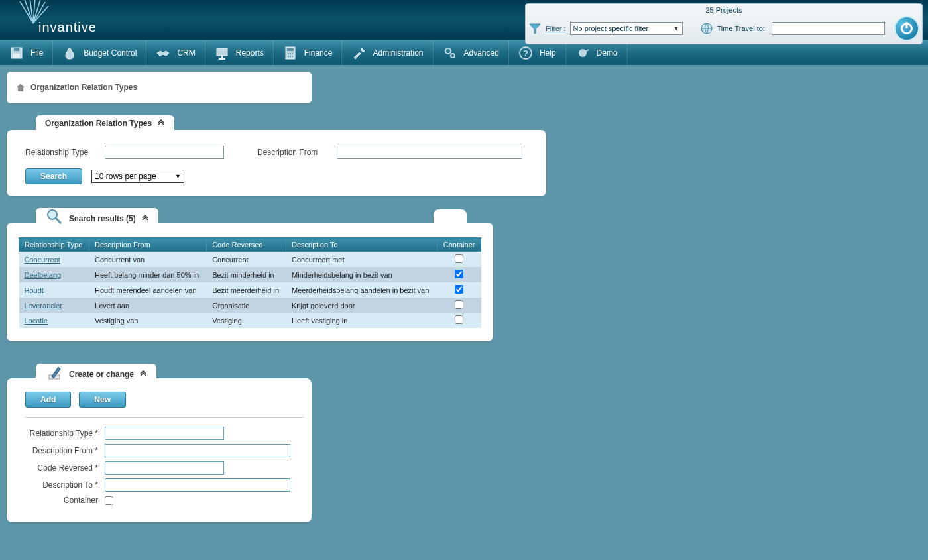 This screenshot has width=928, height=560. Describe the element at coordinates (459, 245) in the screenshot. I see `col-container: Container` at that location.